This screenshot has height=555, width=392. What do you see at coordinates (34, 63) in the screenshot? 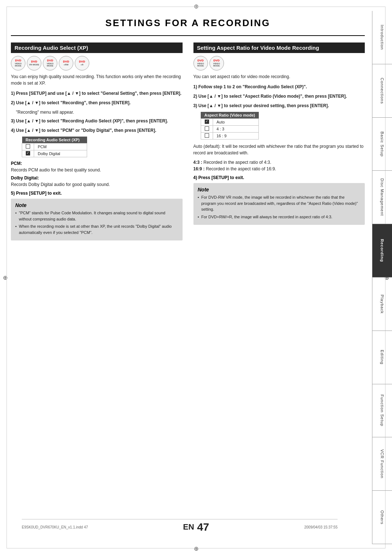
I see `dvd-badge-vr-mode: DVD VR MODE` at bounding box center [34, 63].